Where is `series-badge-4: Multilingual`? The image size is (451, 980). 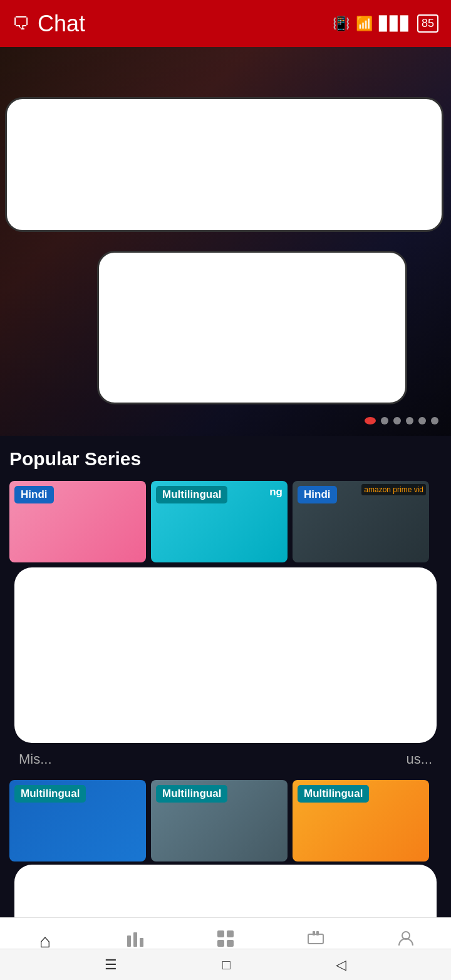
series-badge-4: Multilingual is located at coordinates (50, 794).